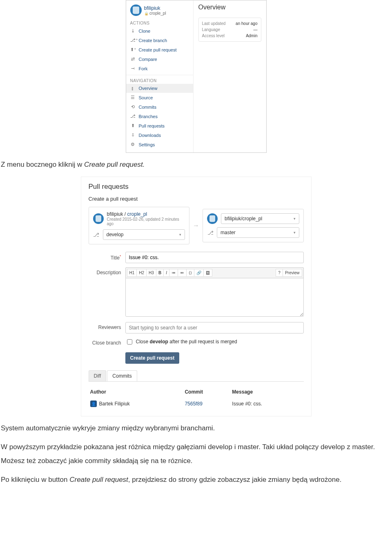 This screenshot has height=555, width=392. What do you see at coordinates (194, 404) in the screenshot?
I see `commit-hash: 7565f89` at bounding box center [194, 404].